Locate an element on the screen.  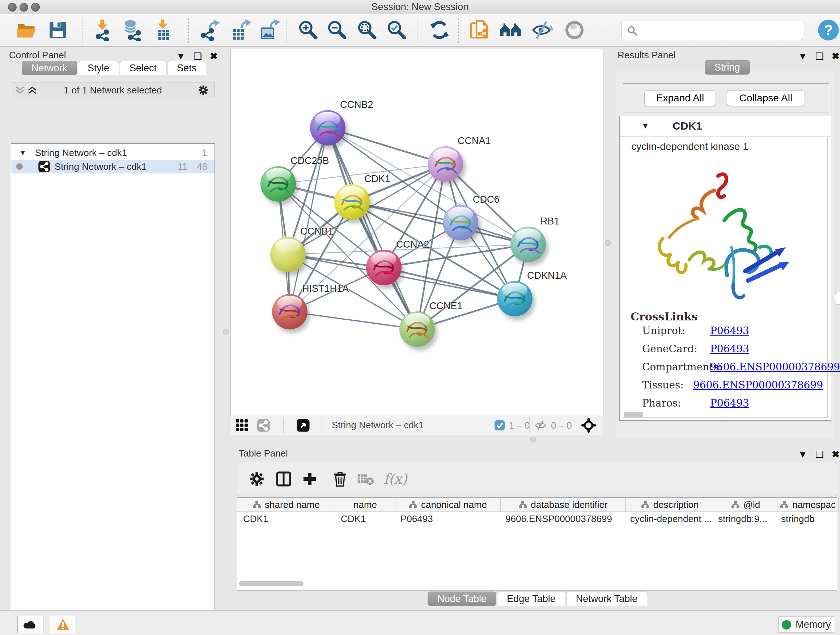
cloud-button is located at coordinates (30, 625).